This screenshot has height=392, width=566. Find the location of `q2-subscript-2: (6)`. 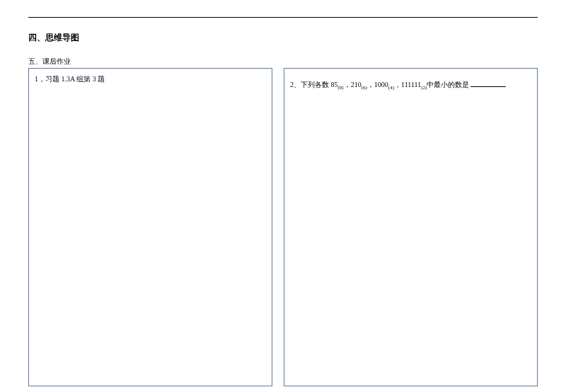

q2-subscript-2: (6) is located at coordinates (364, 88).